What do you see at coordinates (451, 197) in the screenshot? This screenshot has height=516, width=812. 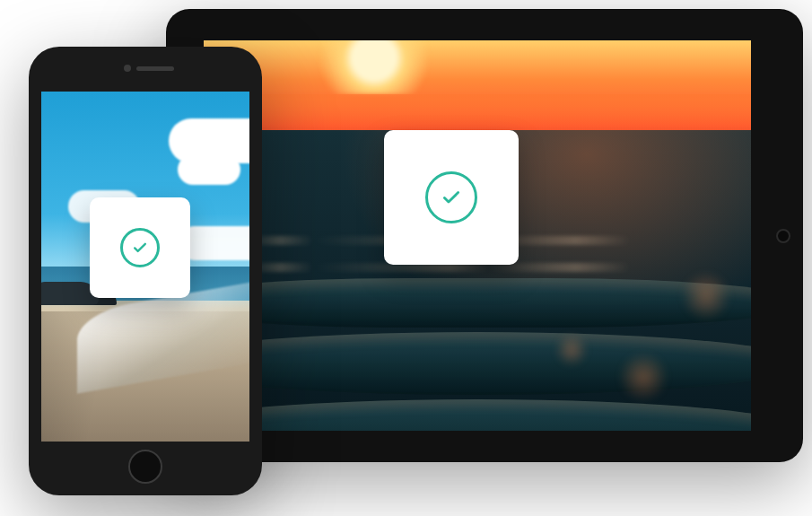 I see `success-card-tablet` at bounding box center [451, 197].